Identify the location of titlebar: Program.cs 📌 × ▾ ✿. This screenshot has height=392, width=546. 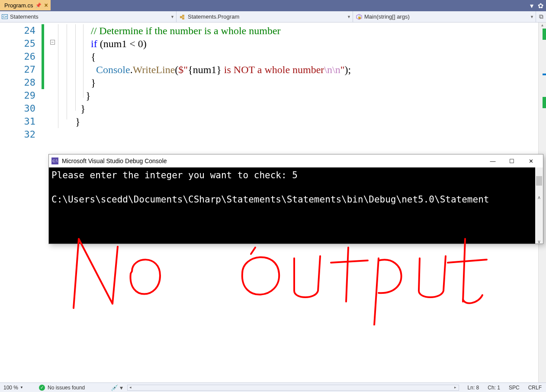
(273, 6).